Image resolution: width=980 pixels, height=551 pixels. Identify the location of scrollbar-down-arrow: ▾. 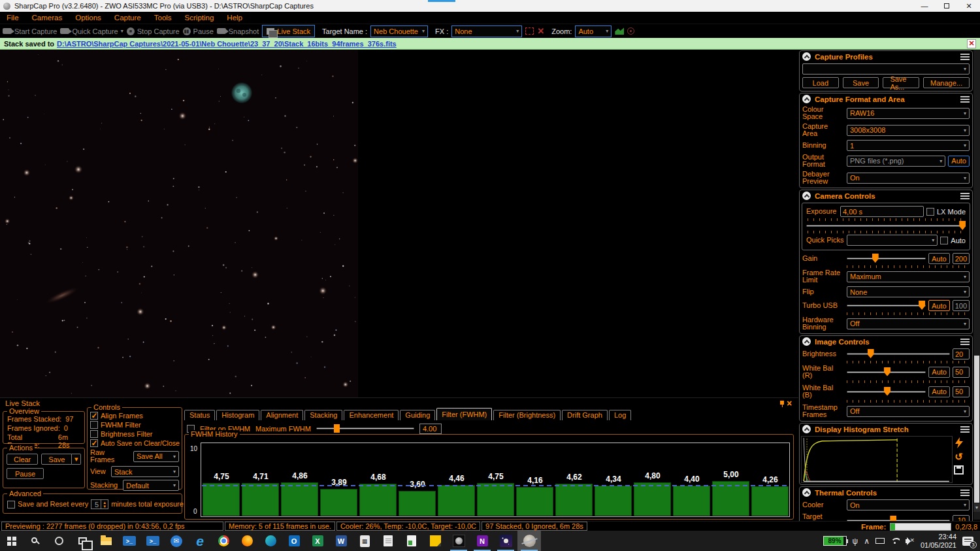
(977, 507).